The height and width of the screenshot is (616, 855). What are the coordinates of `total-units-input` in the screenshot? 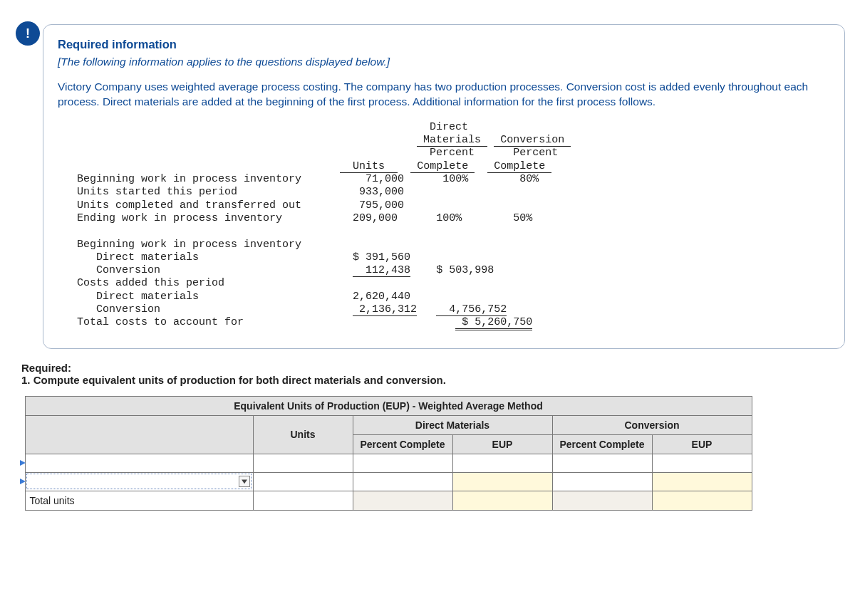 It's located at (303, 500).